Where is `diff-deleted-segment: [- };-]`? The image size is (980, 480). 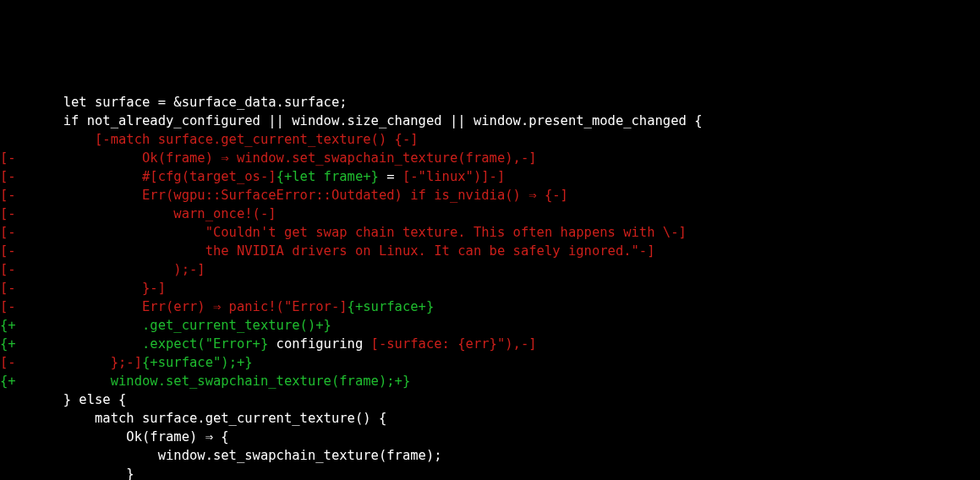 diff-deleted-segment: [- };-] is located at coordinates (71, 363).